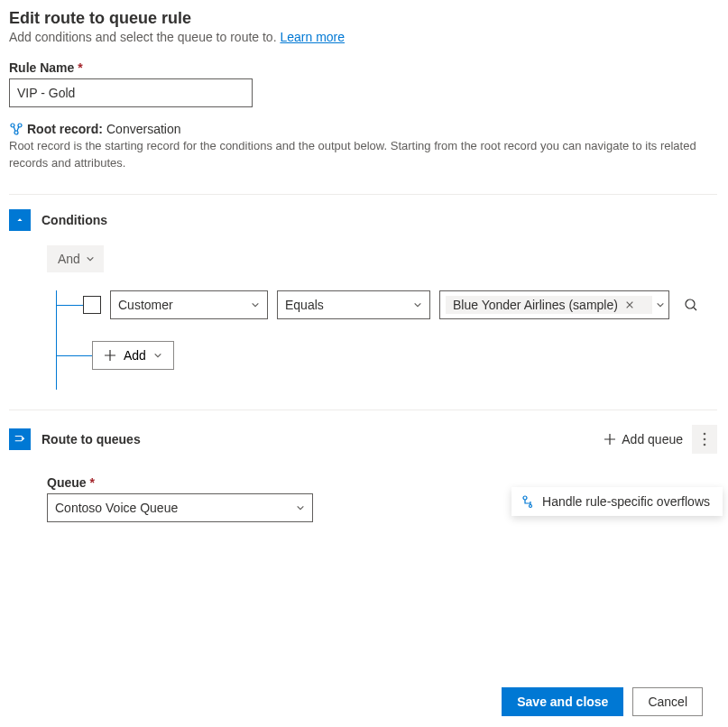  What do you see at coordinates (144, 129) in the screenshot?
I see `root-record-value: Conversation` at bounding box center [144, 129].